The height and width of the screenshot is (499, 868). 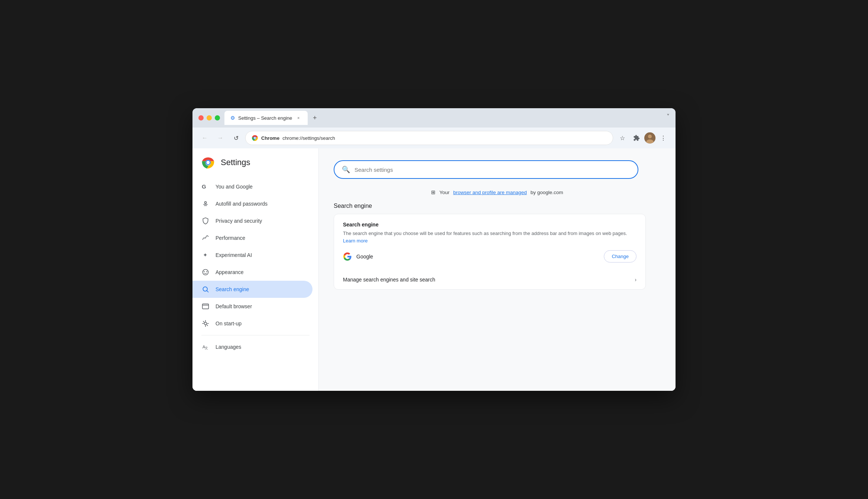 I want to click on search-engine-icon, so click(x=205, y=289).